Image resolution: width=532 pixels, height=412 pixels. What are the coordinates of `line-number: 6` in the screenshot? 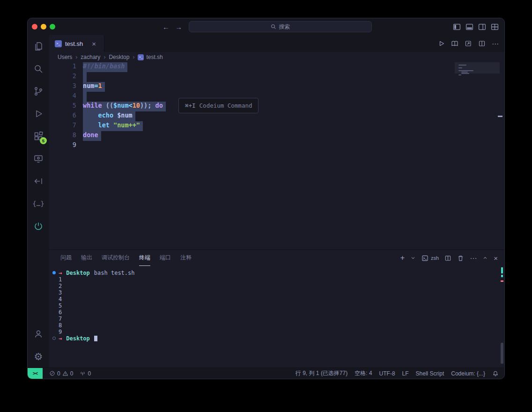 It's located at (63, 116).